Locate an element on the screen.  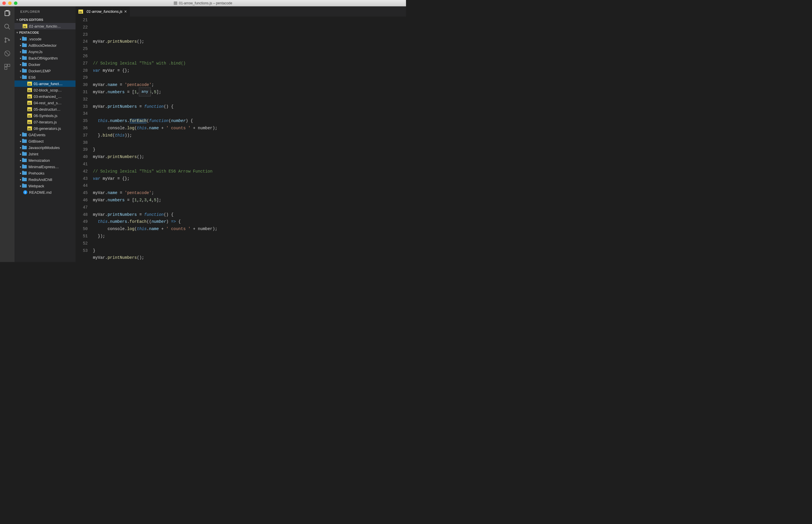
close-tab-icon: × is located at coordinates (126, 12).